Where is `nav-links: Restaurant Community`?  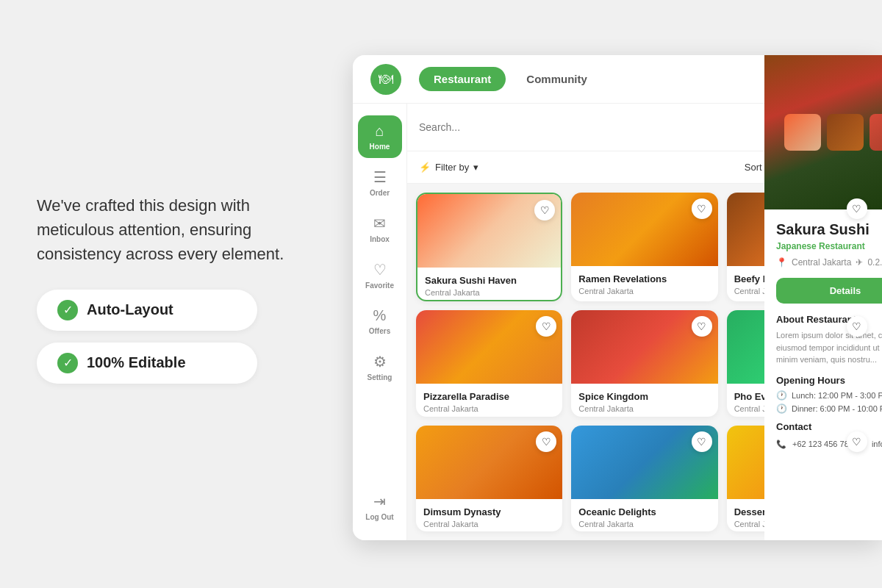 nav-links: Restaurant Community is located at coordinates (619, 79).